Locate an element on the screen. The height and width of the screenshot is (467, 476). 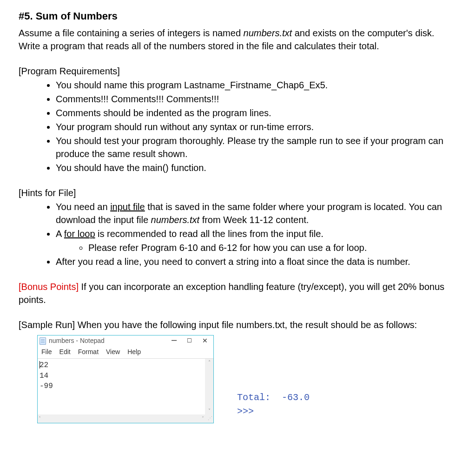
notepad-icon is located at coordinates (43, 341).